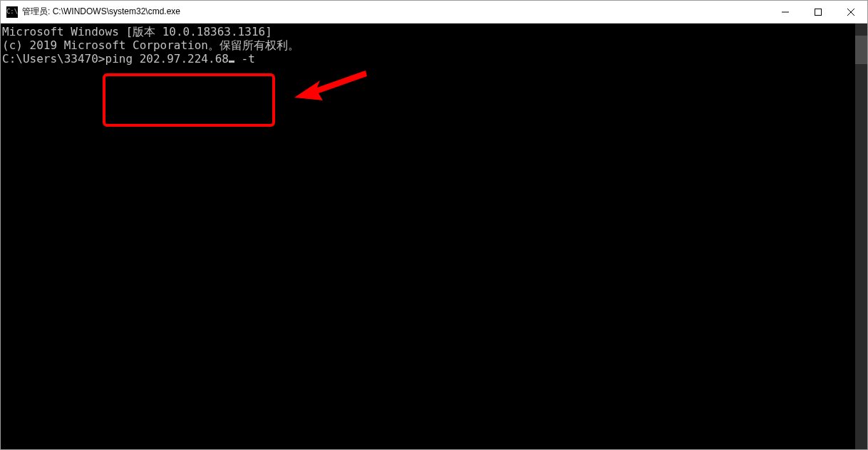 The image size is (868, 450). What do you see at coordinates (54, 58) in the screenshot?
I see `prompt-text: C:\Users\33470>` at bounding box center [54, 58].